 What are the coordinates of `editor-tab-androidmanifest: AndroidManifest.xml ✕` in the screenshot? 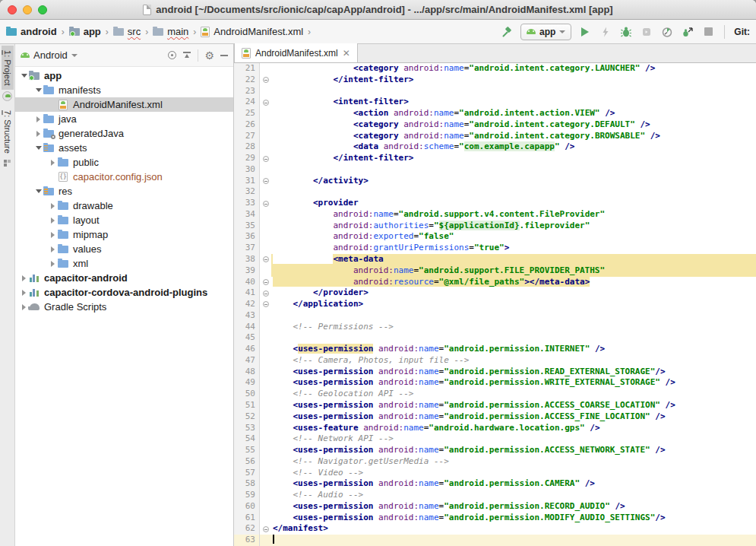 It's located at (296, 53).